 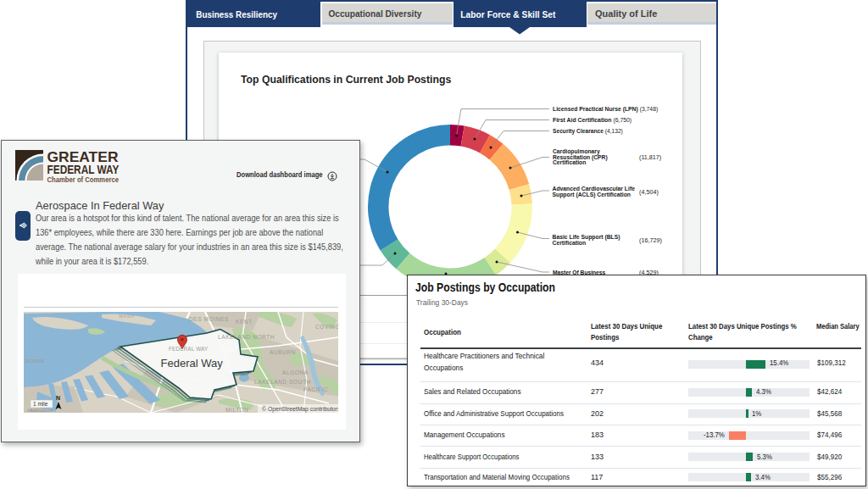 I want to click on svg-text: COVING, so click(x=327, y=327).